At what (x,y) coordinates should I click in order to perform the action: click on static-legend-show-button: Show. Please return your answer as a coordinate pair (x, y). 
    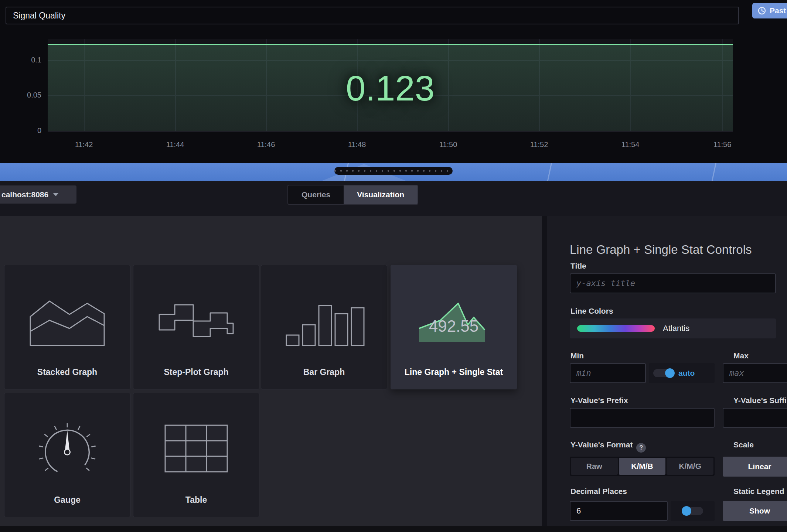
    Looking at the image, I should click on (755, 511).